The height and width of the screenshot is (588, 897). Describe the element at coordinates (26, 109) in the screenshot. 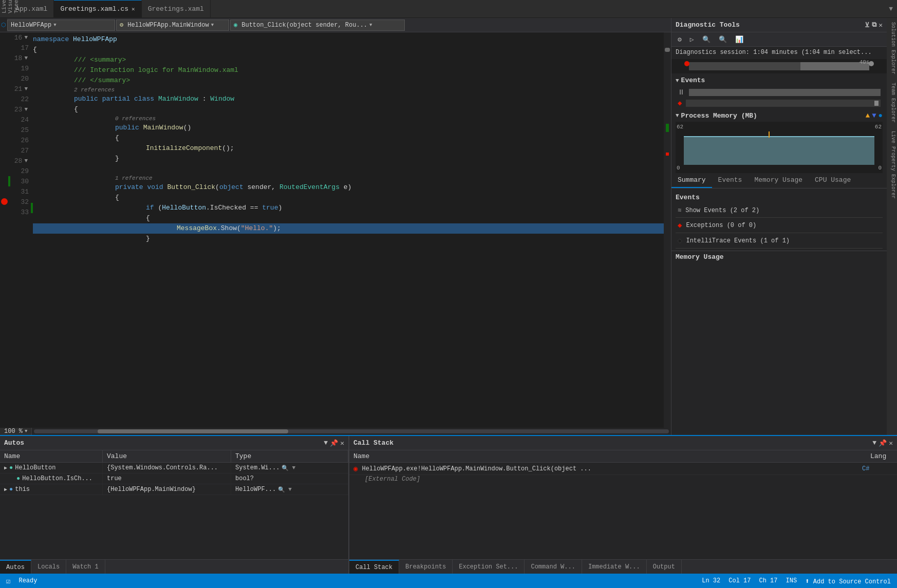

I see `collapse-23: ▼` at that location.